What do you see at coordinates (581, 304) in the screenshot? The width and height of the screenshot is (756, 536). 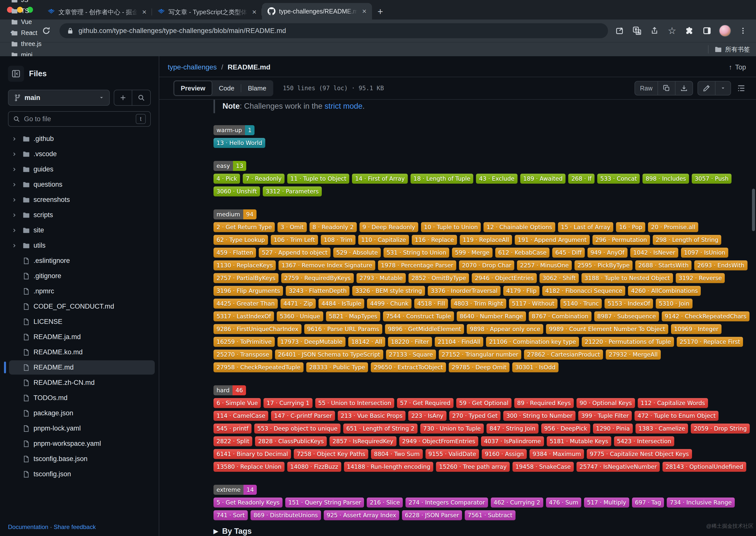 I see `challenge-badge: 5140 · Trunc` at bounding box center [581, 304].